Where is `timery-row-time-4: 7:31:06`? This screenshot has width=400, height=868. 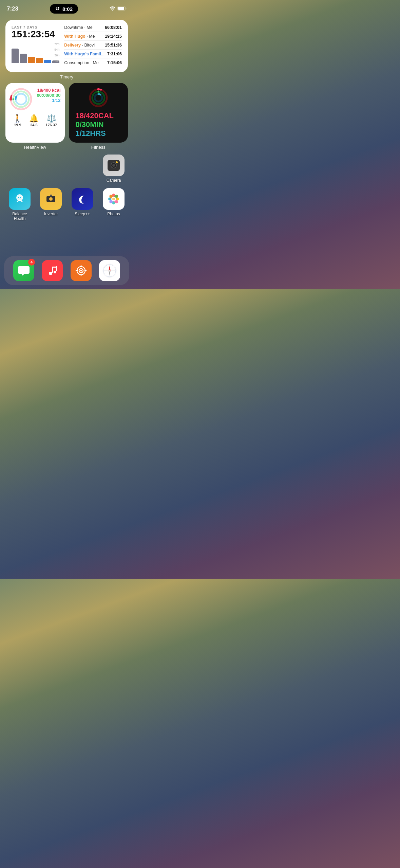
timery-row-time-4: 7:31:06 is located at coordinates (115, 54).